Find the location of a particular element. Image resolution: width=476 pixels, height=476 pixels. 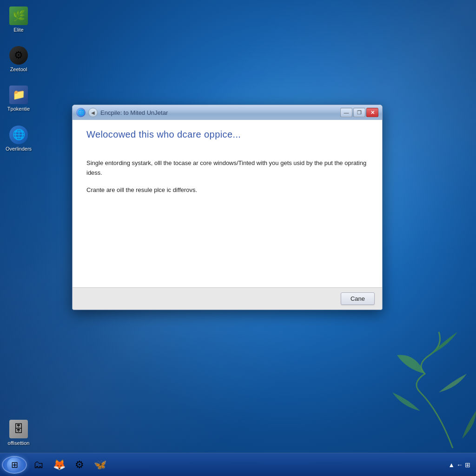

offisettion-icon: 🗄 is located at coordinates (19, 429).